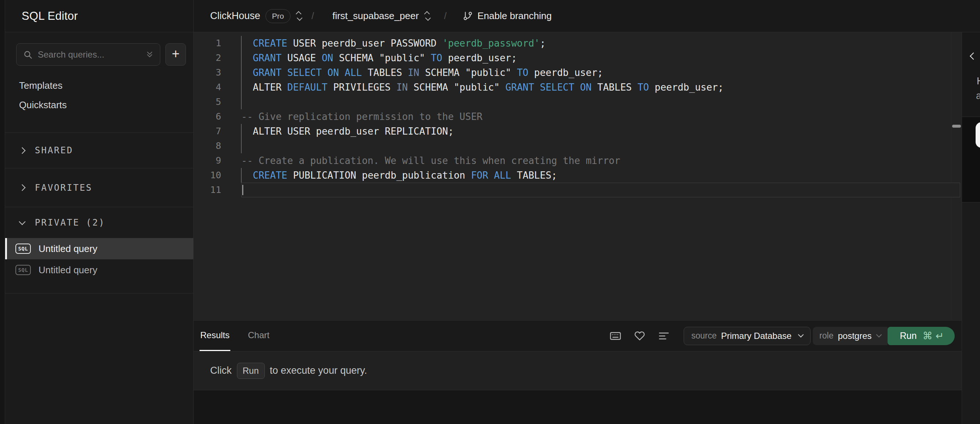 This screenshot has height=424, width=980. What do you see at coordinates (578, 190) in the screenshot?
I see `code-line: 11` at bounding box center [578, 190].